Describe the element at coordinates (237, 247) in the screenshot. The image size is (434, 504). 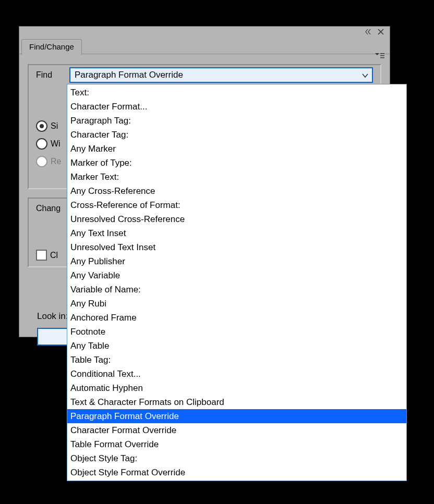
I see `find-option: Unresolved Text Inset` at that location.